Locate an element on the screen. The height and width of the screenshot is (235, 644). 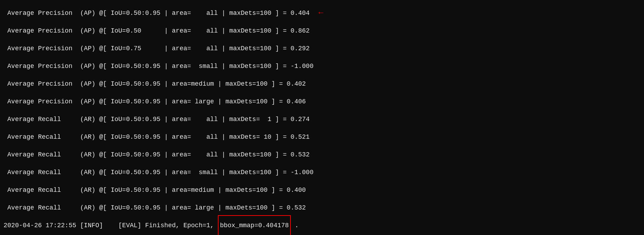
metric-line-ap3: Average Precision (AP) @[ IoU=0.75 | are… is located at coordinates (322, 48).